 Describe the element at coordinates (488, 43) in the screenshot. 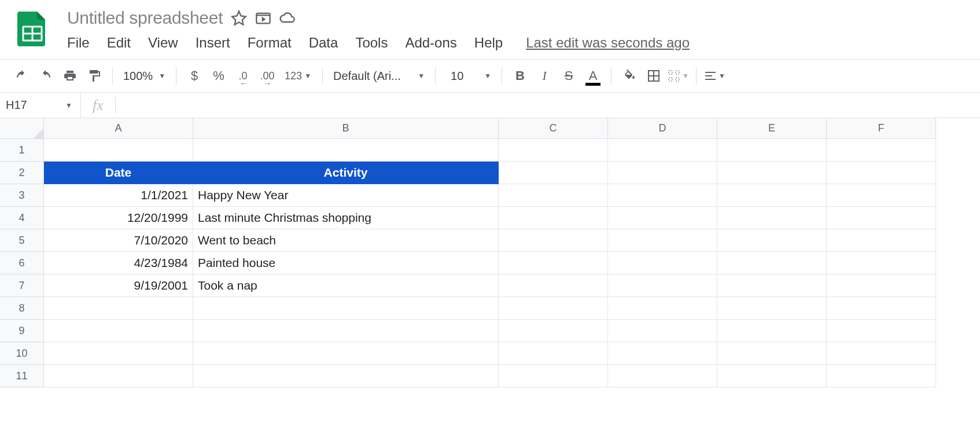

I see `menu-help: Help` at that location.